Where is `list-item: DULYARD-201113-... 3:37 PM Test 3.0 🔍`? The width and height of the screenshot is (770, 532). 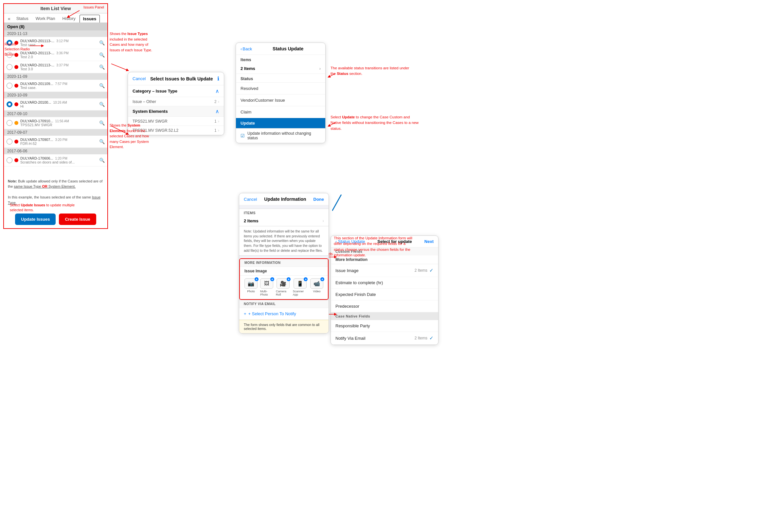
list-item: DULYARD-201113-... 3:37 PM Test 3.0 🔍 is located at coordinates (56, 67).